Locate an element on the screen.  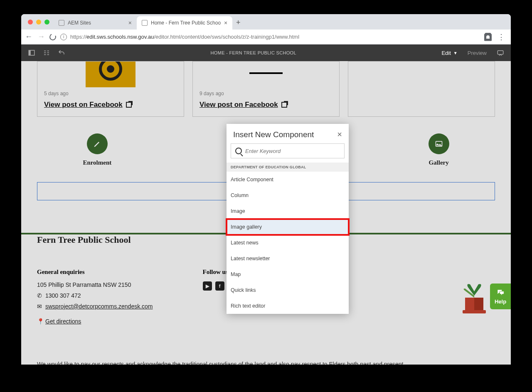
site-info-icon: i is located at coordinates (64, 37).